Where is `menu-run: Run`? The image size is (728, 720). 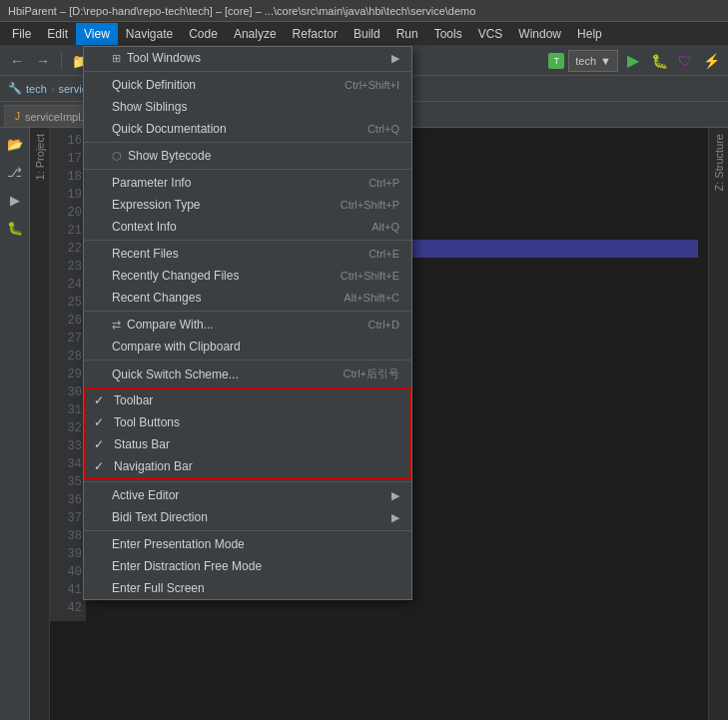 menu-run: Run is located at coordinates (407, 34).